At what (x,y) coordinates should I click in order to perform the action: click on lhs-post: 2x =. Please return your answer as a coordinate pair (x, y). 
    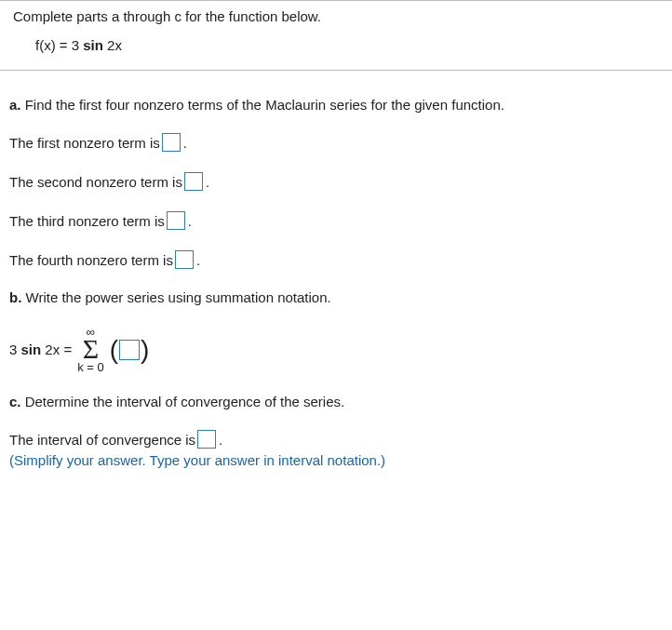
    Looking at the image, I should click on (56, 350).